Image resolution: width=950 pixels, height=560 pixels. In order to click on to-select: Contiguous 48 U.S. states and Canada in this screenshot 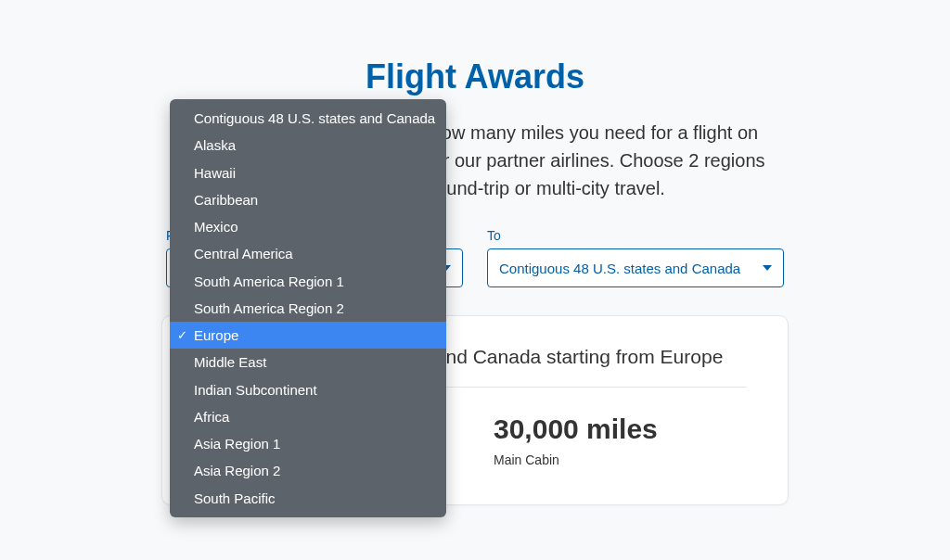, I will do `click(635, 268)`.